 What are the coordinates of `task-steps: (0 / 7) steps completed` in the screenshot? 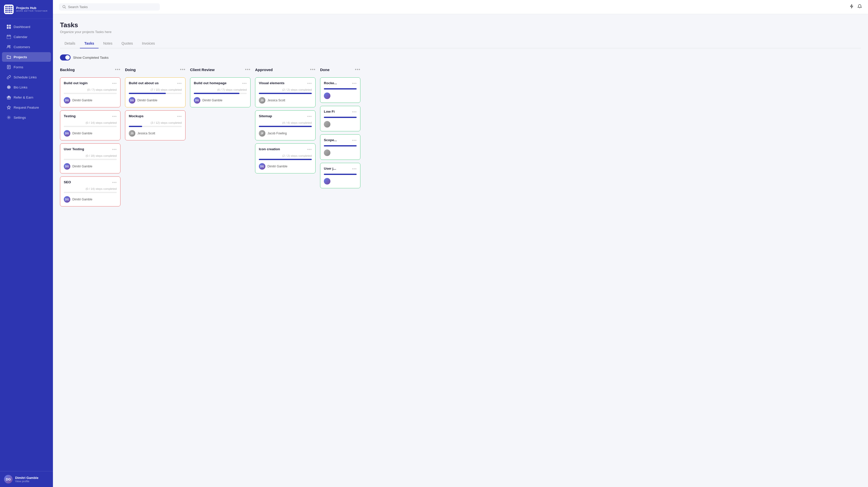 It's located at (90, 90).